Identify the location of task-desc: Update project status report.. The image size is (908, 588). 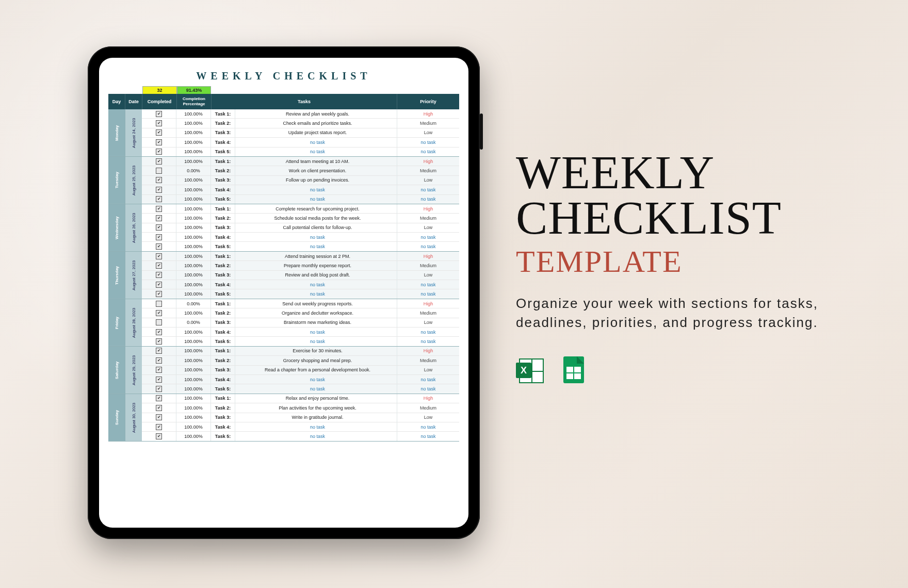
(316, 133).